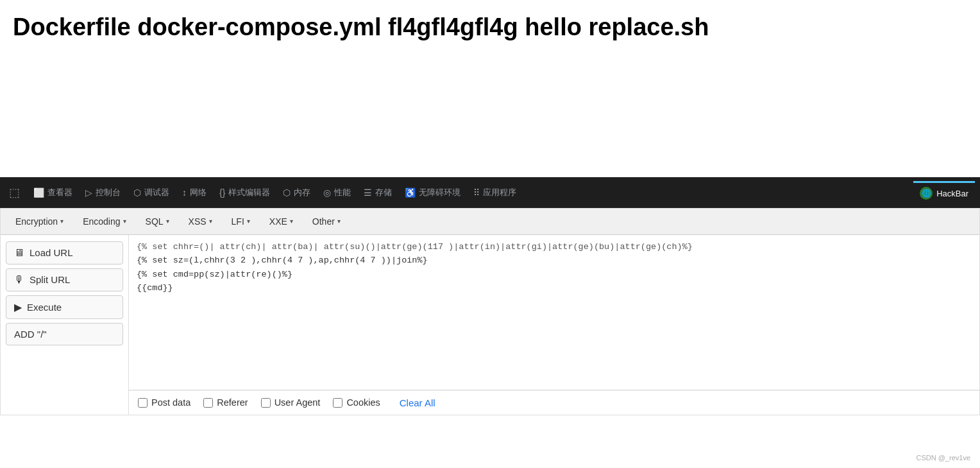 The width and height of the screenshot is (980, 468). What do you see at coordinates (291, 221) in the screenshot?
I see `xxe-arrow: ▾` at bounding box center [291, 221].